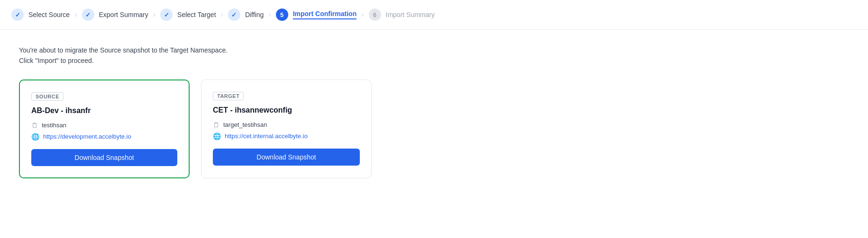 This screenshot has width=868, height=238. Describe the element at coordinates (104, 137) in the screenshot. I see `source-url-row: 🌐 https://development.accelbyte.io` at that location.